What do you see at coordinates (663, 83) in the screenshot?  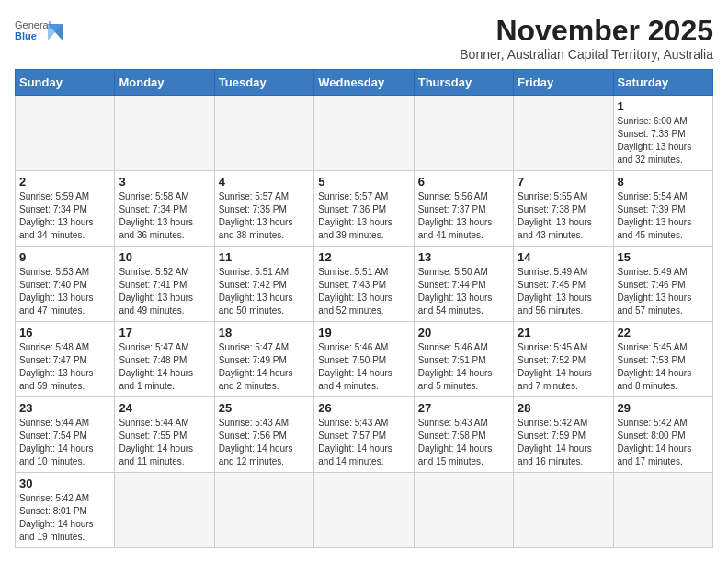 I see `weekday-header: Saturday` at bounding box center [663, 83].